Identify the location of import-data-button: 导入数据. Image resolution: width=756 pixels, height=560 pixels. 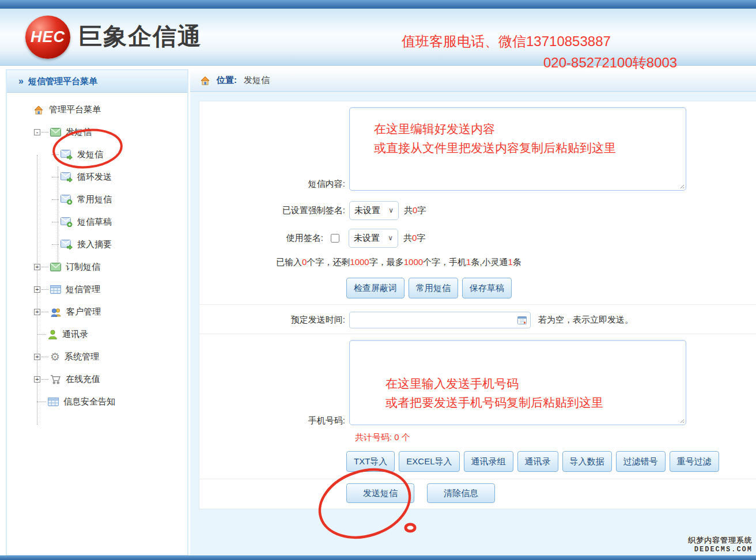
(587, 461).